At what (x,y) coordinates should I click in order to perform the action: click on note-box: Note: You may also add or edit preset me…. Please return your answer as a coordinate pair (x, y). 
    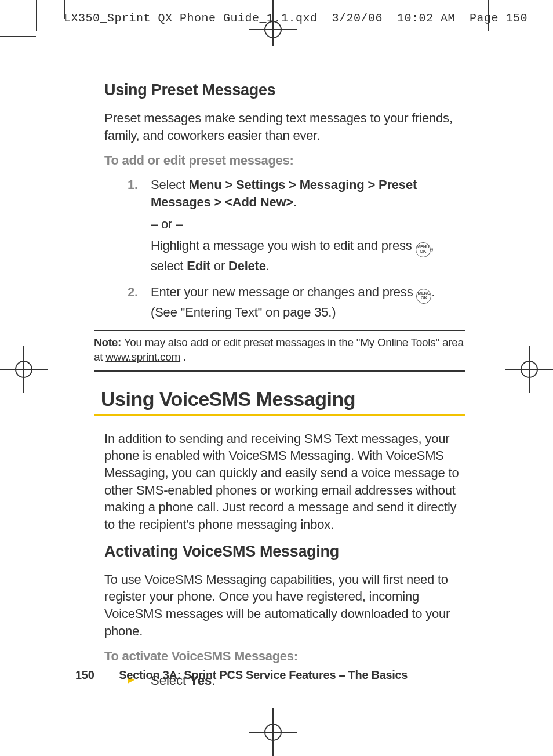
    Looking at the image, I should click on (279, 350).